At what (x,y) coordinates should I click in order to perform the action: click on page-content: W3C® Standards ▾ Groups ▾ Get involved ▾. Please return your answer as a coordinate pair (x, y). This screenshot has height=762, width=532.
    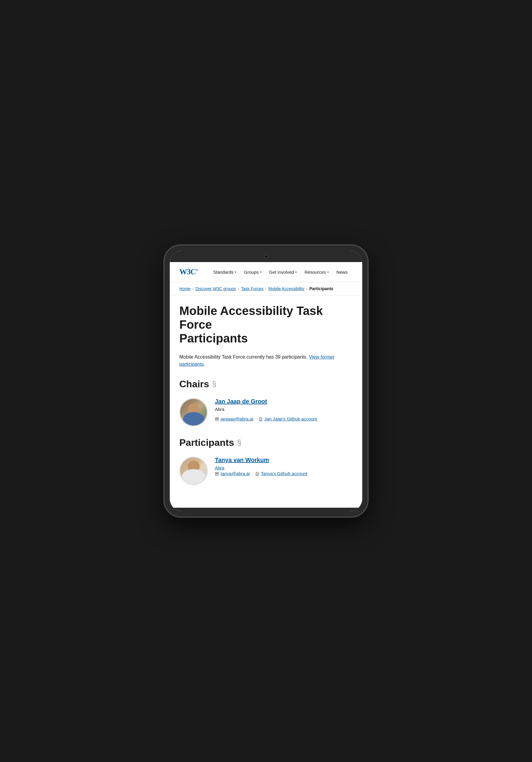
    Looking at the image, I should click on (266, 385).